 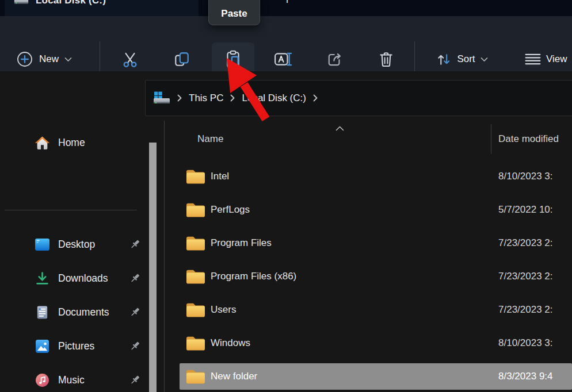 I want to click on delete-icon, so click(x=386, y=59).